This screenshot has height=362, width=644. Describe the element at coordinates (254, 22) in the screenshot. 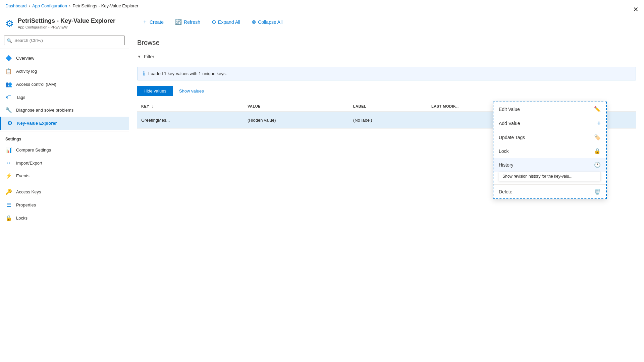

I see `collapse-all-icon: ⊗` at that location.